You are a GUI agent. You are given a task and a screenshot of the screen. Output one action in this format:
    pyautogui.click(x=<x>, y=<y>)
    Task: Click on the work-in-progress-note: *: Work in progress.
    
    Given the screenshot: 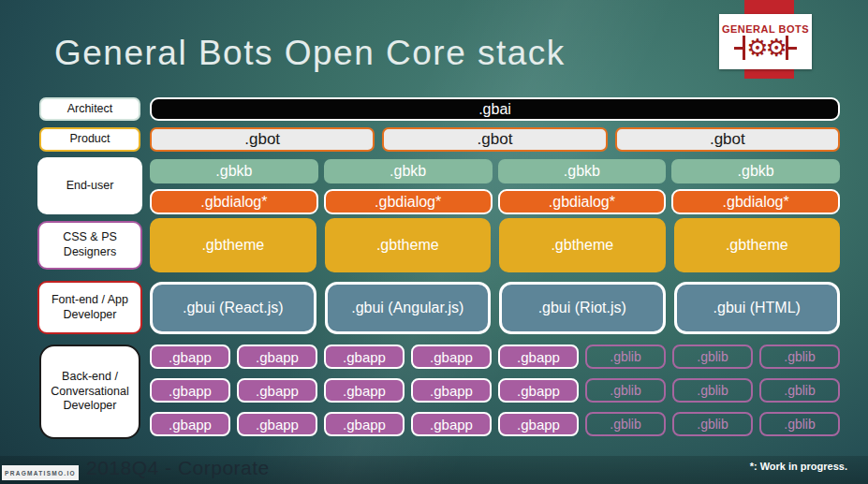 What is the action you would take?
    pyautogui.click(x=799, y=466)
    